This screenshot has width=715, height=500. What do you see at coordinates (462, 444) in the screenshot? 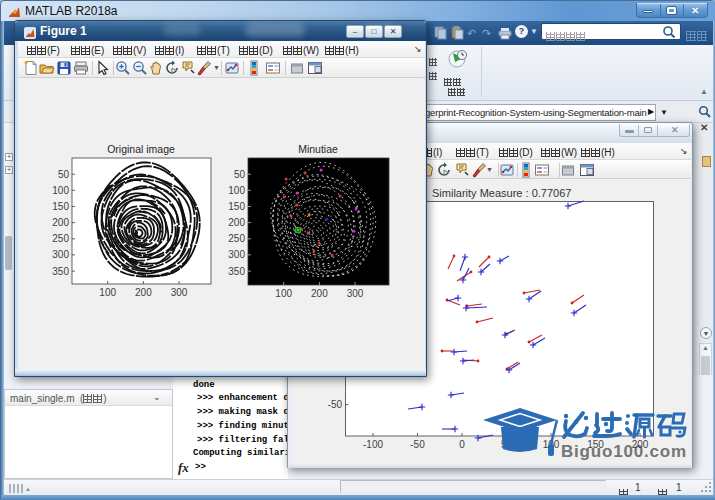
I see `svg-text: 0` at bounding box center [462, 444].